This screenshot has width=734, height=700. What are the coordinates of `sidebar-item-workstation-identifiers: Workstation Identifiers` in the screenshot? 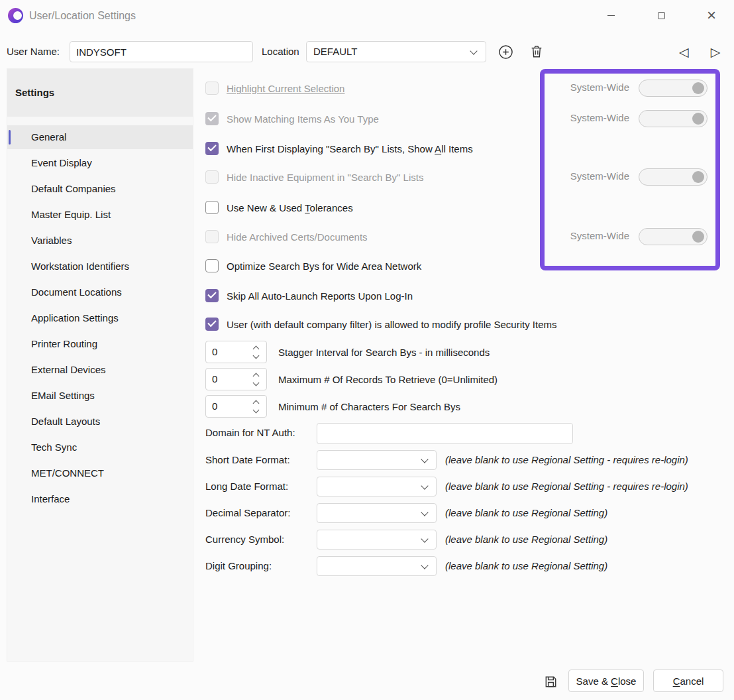 It's located at (100, 266).